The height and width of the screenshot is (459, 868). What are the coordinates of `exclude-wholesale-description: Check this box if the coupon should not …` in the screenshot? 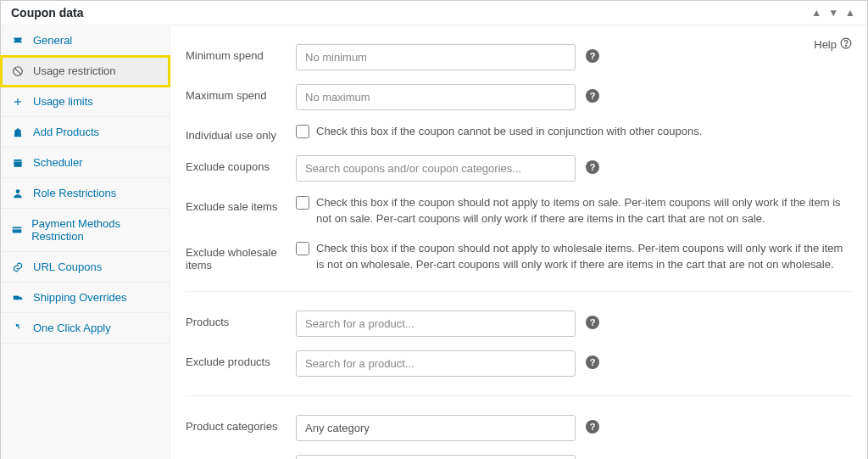 It's located at (584, 257).